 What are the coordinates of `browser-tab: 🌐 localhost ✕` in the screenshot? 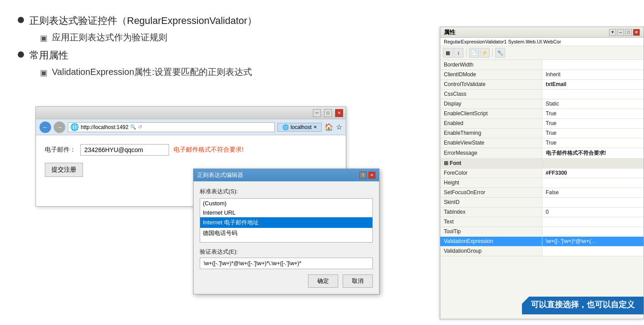 It's located at (300, 127).